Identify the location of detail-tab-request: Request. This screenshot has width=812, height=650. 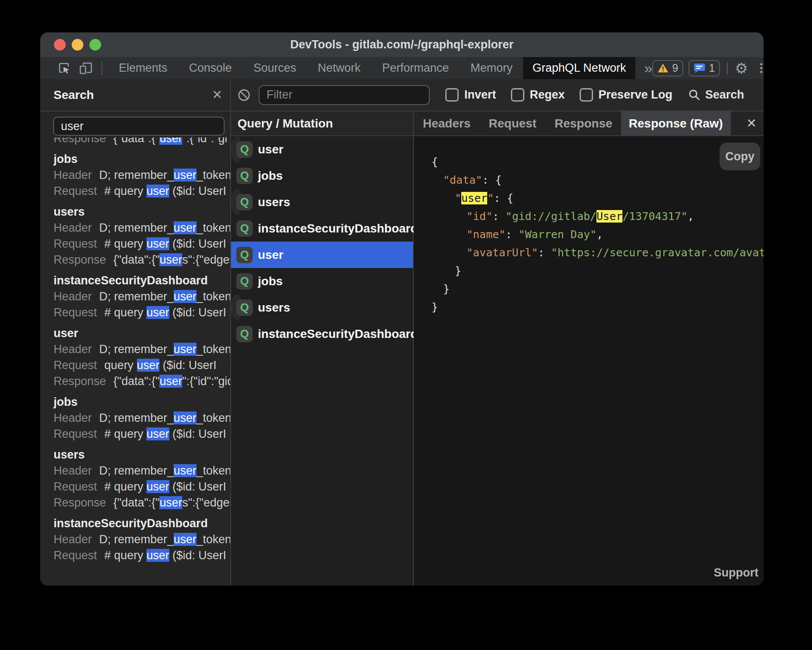
(513, 124).